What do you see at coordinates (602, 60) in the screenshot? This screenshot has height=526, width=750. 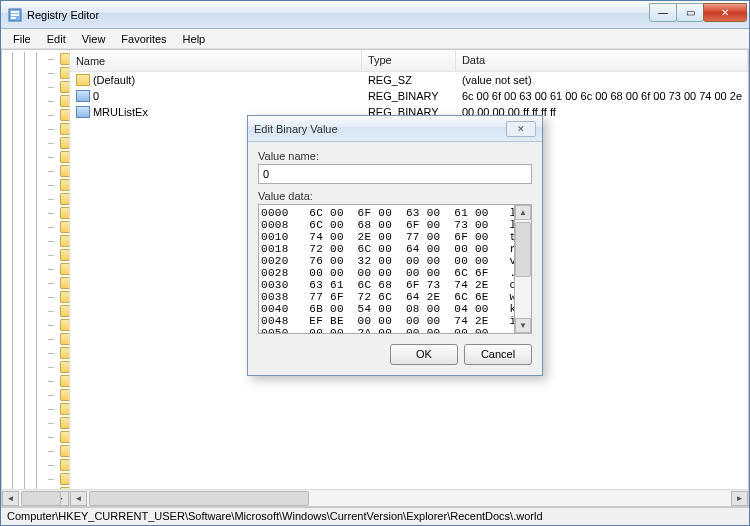 I see `col-data: Data` at bounding box center [602, 60].